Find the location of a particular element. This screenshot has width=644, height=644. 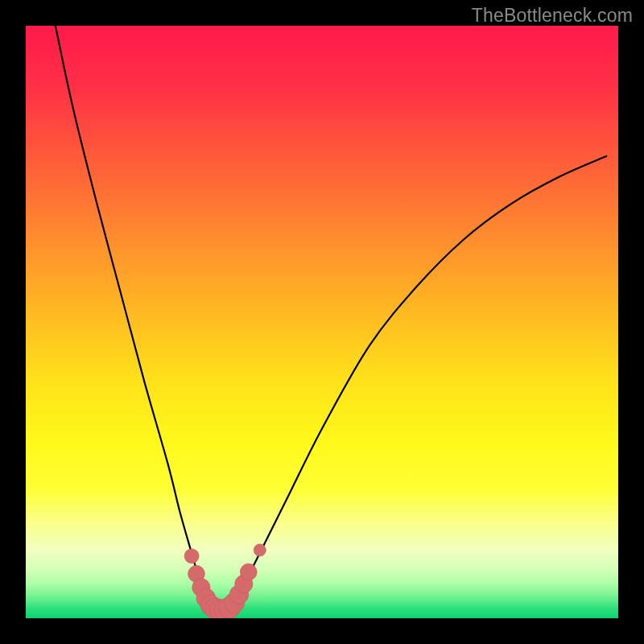

watermark-text: TheBottleneck.com is located at coordinates (552, 16).